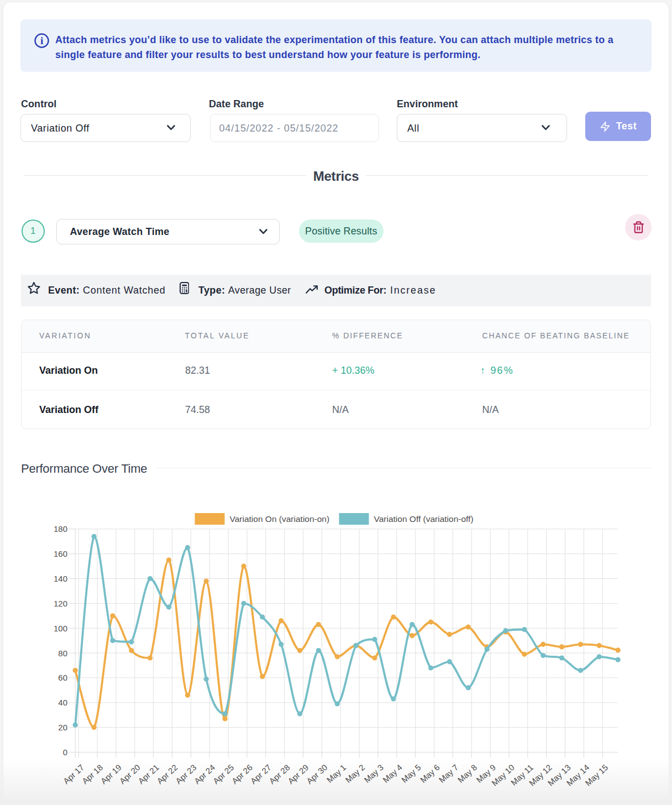 This screenshot has height=805, width=672. What do you see at coordinates (61, 554) in the screenshot?
I see `svg-text: 160` at bounding box center [61, 554].